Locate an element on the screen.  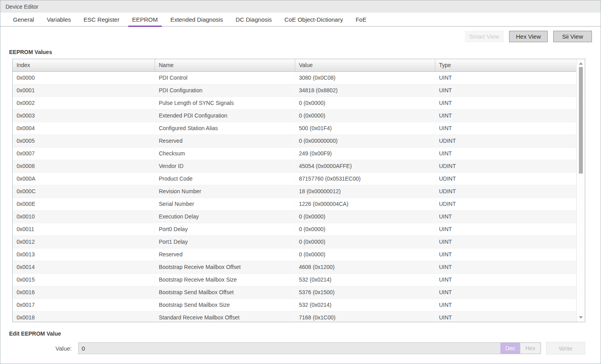
tab-label: General is located at coordinates (24, 20).